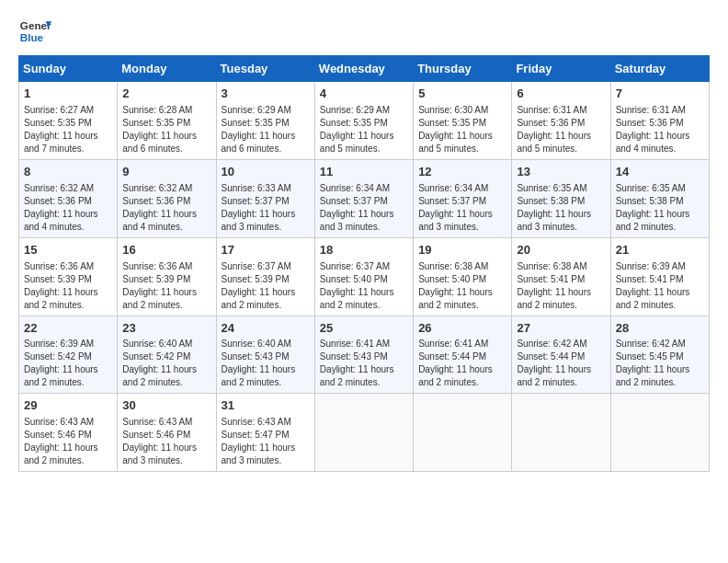 The image size is (728, 563). I want to click on calendar-week-row: 29Sunrise: 6:43 AMSunset: 5:46 PMDayligh…, so click(364, 432).